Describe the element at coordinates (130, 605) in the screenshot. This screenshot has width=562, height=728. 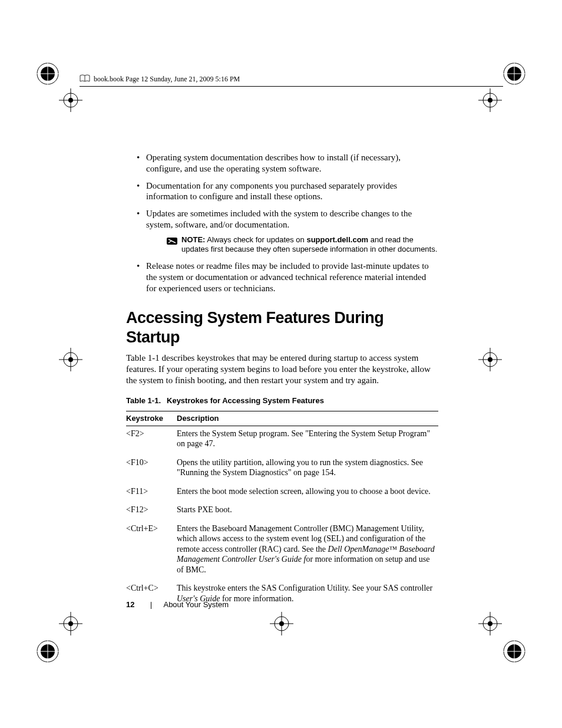
I see `page-number: 12` at that location.